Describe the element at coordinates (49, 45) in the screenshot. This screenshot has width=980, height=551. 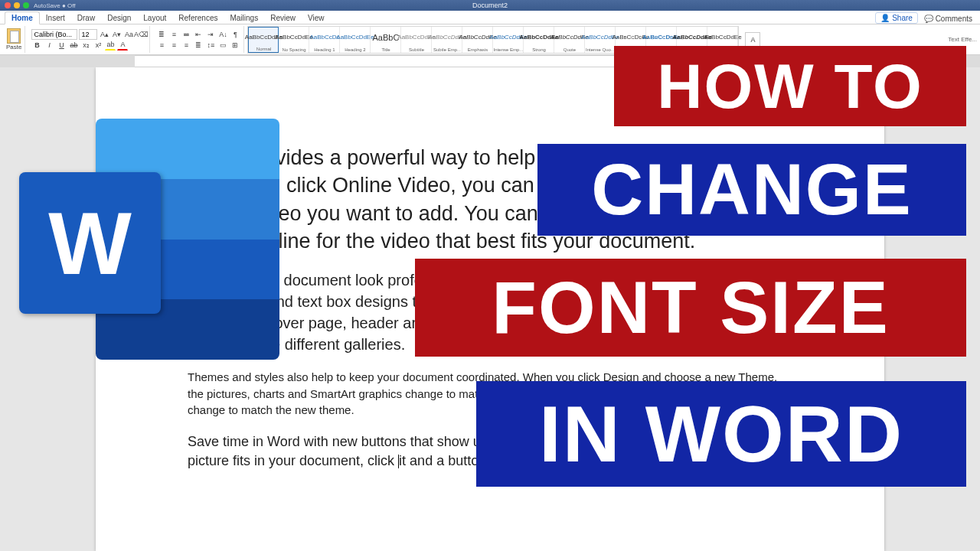
I see `italic-button: I` at that location.